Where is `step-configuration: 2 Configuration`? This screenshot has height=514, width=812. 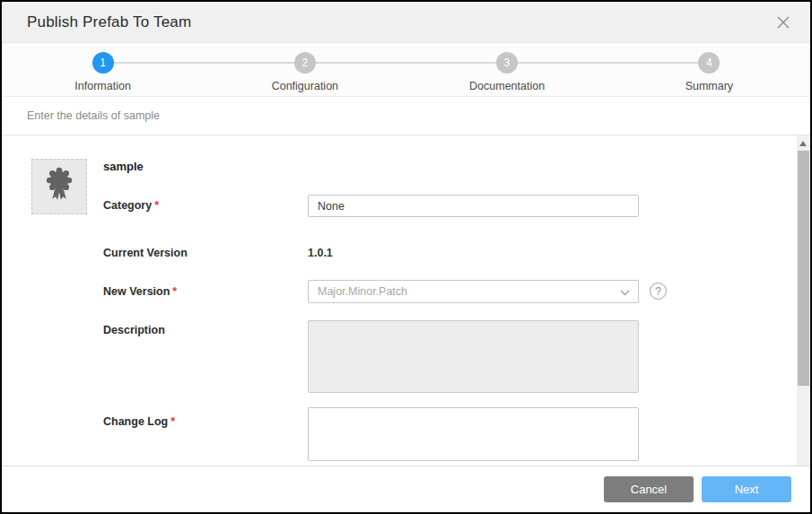 step-configuration: 2 Configuration is located at coordinates (305, 74).